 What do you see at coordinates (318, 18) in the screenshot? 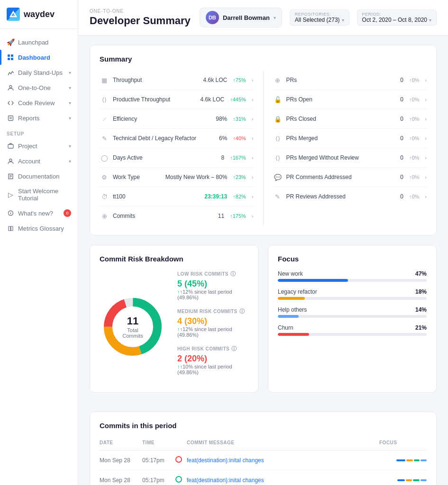
I see `header-right: DB Darrell Bowman ▾ REPOSITORIES: All Se…` at bounding box center [318, 18].